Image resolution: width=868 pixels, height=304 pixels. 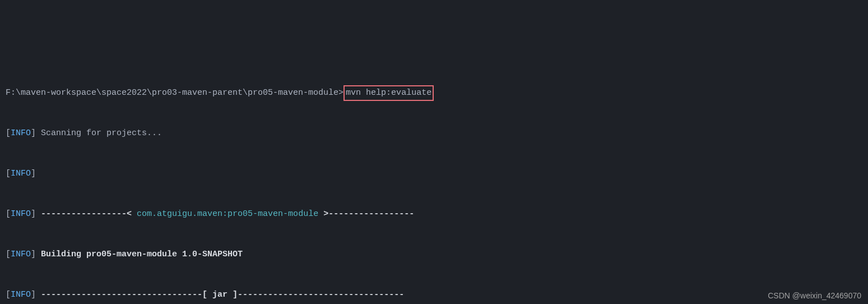 What do you see at coordinates (434, 174) in the screenshot?
I see `log-line-empty: [INFO]` at bounding box center [434, 174].